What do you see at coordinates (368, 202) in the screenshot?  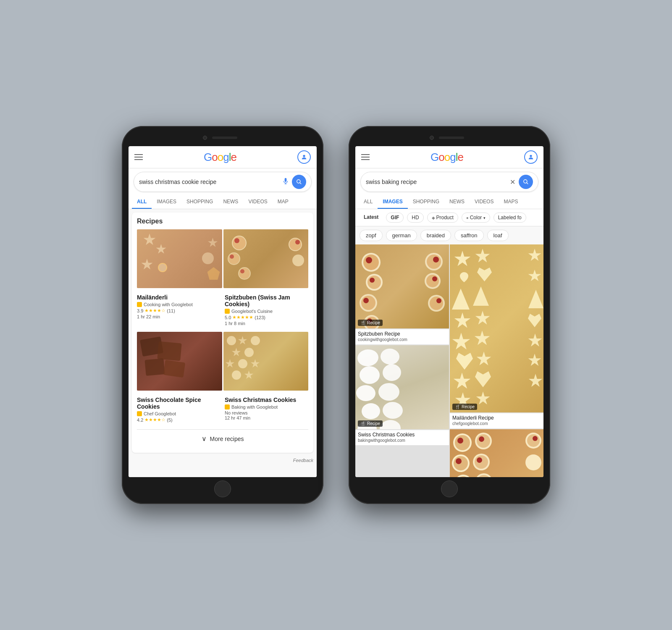 I see `tab-all-2: ALL` at bounding box center [368, 202].